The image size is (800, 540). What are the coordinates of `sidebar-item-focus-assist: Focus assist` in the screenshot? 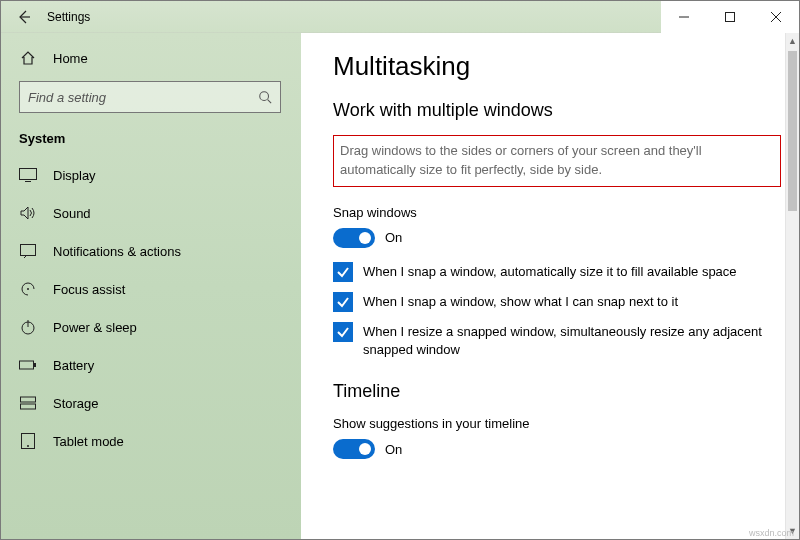 It's located at (151, 289).